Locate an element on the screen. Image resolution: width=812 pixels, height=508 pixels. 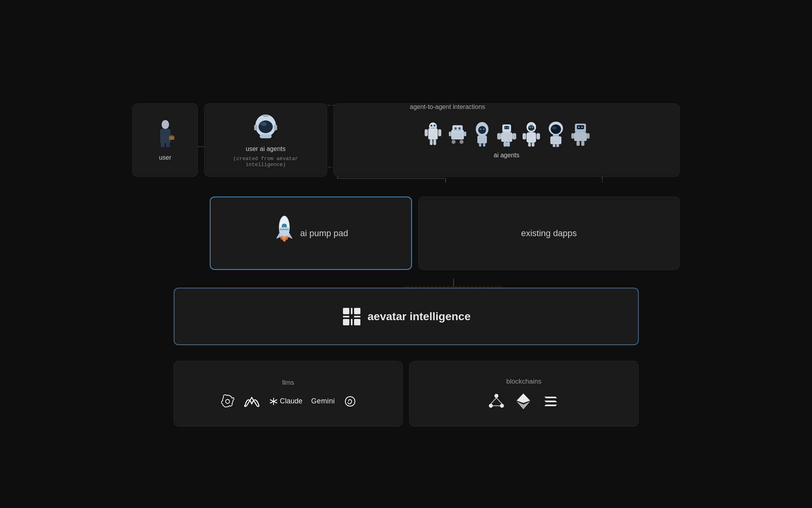
ai-agent-2-icon is located at coordinates (458, 134).